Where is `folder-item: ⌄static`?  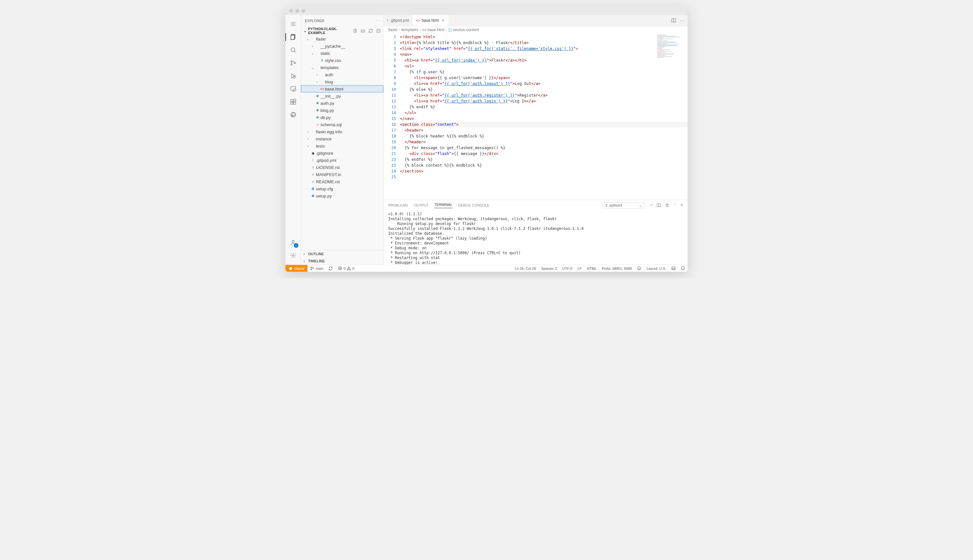
folder-item: ⌄static is located at coordinates (342, 53).